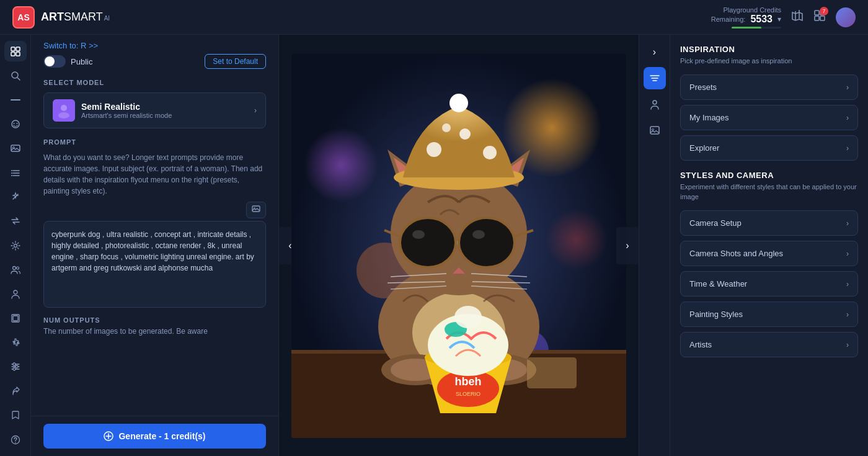 The image size is (868, 456). I want to click on camera-shots-label: Camera Shots and Angles, so click(737, 253).